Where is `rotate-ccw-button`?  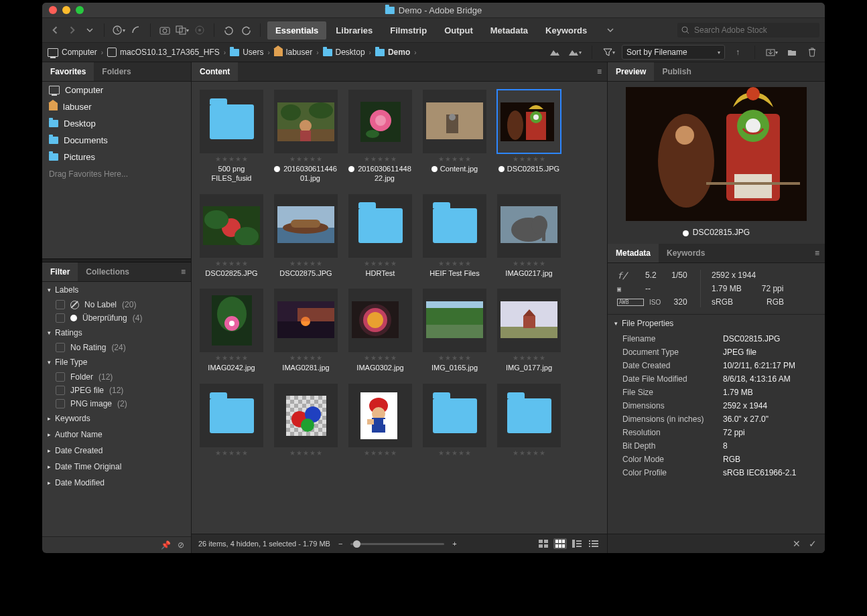 rotate-ccw-button is located at coordinates (228, 30).